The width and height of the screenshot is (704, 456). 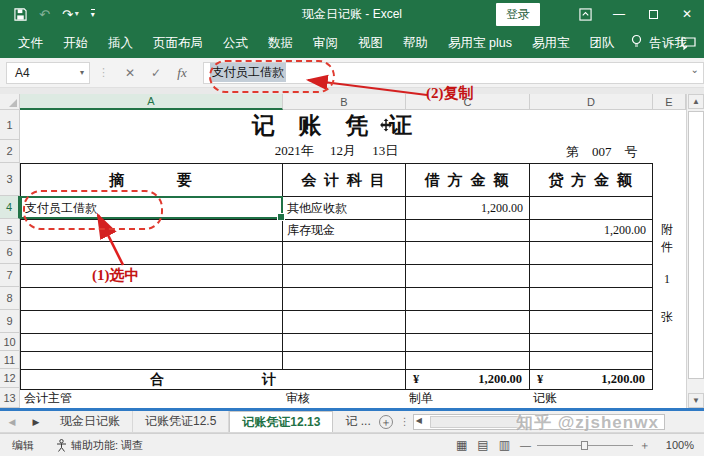 What do you see at coordinates (151, 398) in the screenshot?
I see `signer-manager: 会计主管` at bounding box center [151, 398].